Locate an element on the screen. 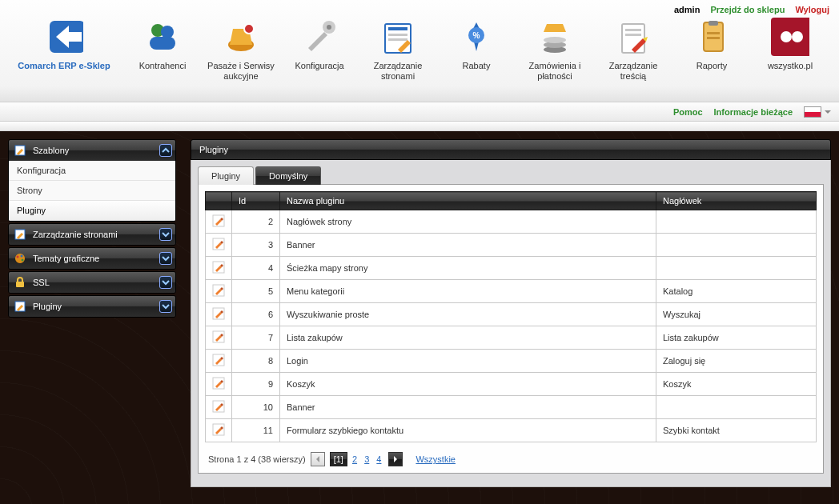  tab-pluginy: Pluginy is located at coordinates (226, 176).